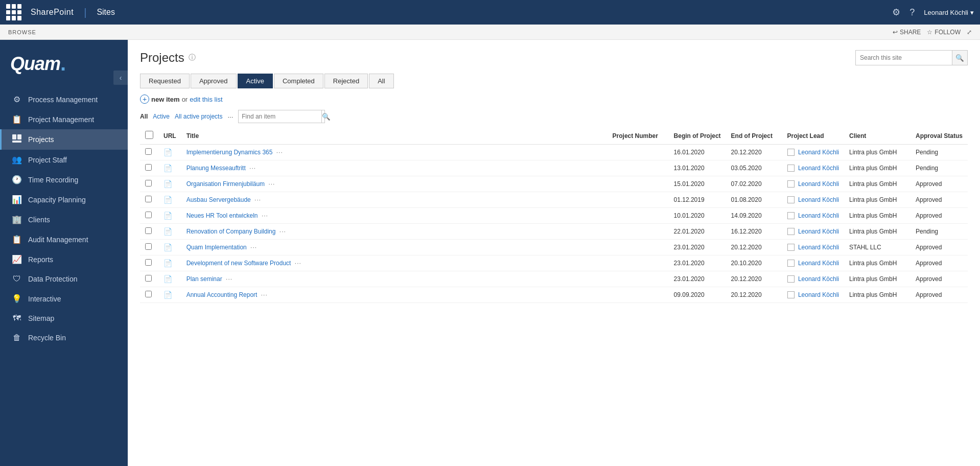 The image size is (980, 466). I want to click on project-staff-icon: 👥, so click(17, 159).